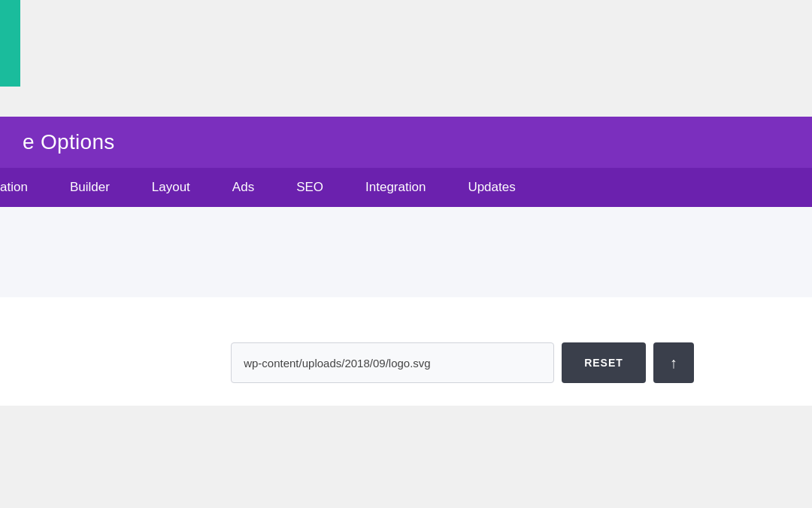 This screenshot has height=508, width=812. I want to click on upload-button: ↑, so click(674, 363).